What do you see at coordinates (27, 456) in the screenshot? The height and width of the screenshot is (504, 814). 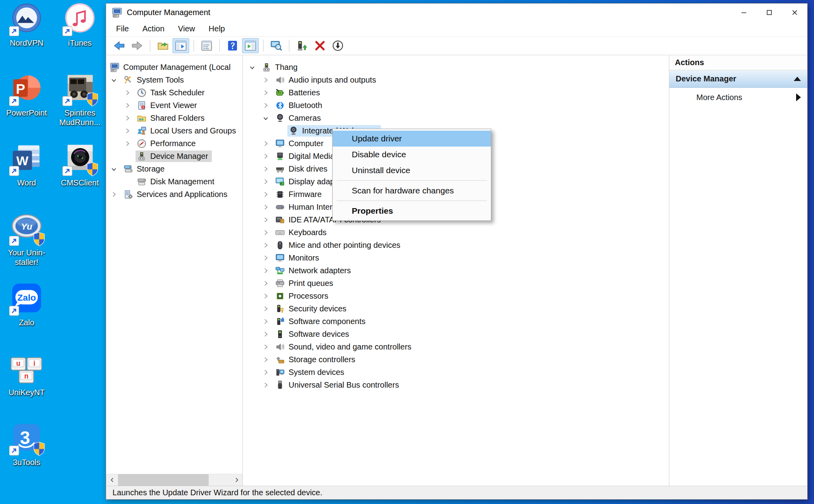 I see `desktop-icon-3utools: 33uTools` at bounding box center [27, 456].